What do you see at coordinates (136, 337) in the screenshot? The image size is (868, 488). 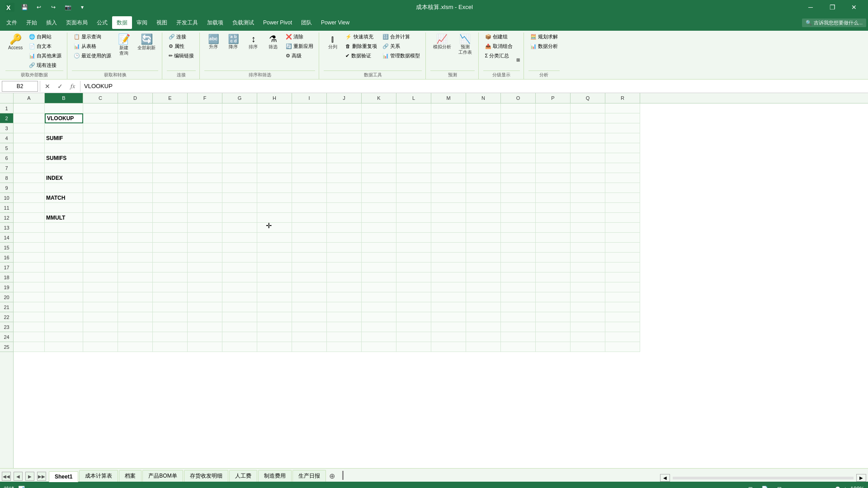 I see `cell-D24` at bounding box center [136, 337].